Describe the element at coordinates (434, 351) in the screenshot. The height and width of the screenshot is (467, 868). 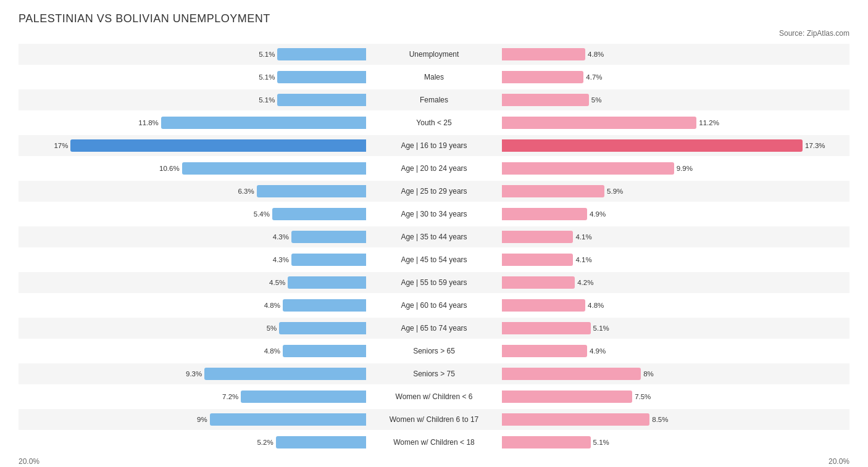
I see `row-label-13: Seniors > 65` at that location.